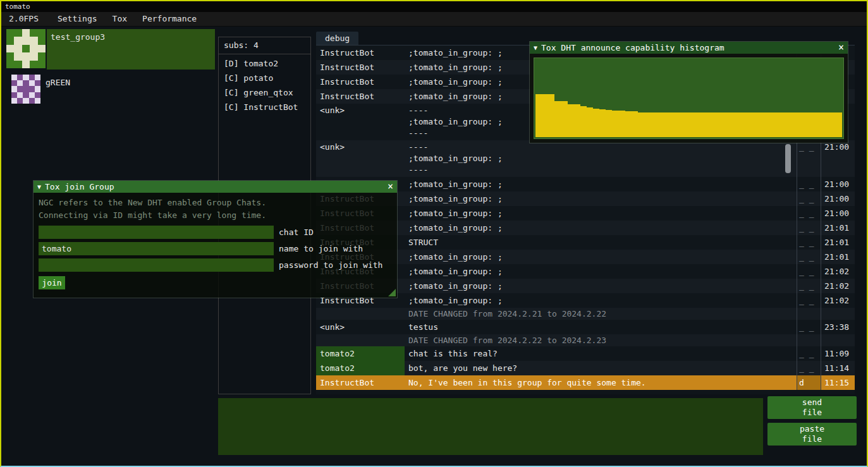 The height and width of the screenshot is (467, 868). Describe the element at coordinates (838, 313) in the screenshot. I see `message-timestamp` at that location.